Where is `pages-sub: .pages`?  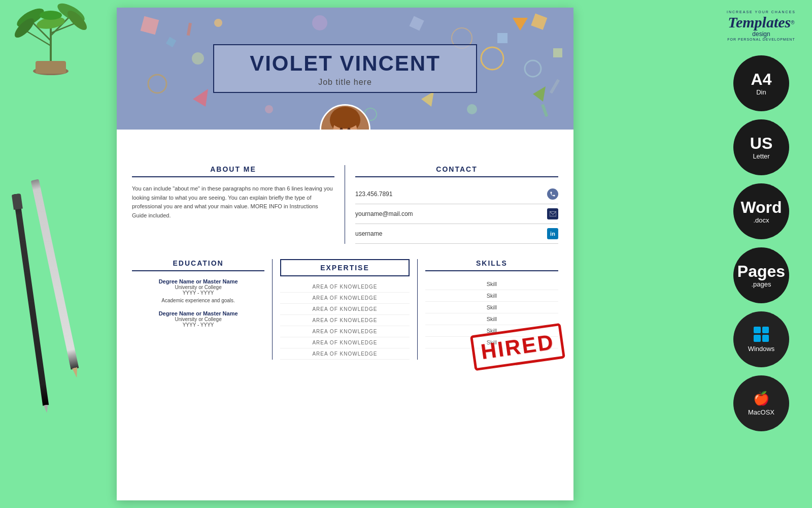
pages-sub: .pages is located at coordinates (761, 284).